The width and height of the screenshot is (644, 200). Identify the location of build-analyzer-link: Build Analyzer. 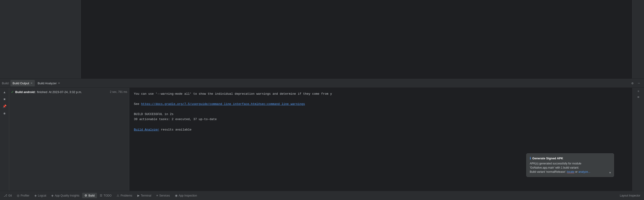
(146, 130).